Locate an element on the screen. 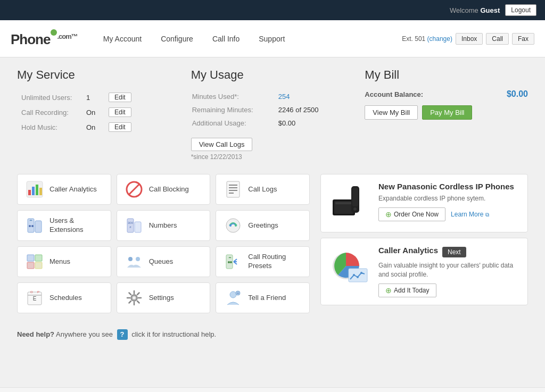 The image size is (545, 392). header: Phone.com™ My Account Configure Call Inf… is located at coordinates (272, 39).